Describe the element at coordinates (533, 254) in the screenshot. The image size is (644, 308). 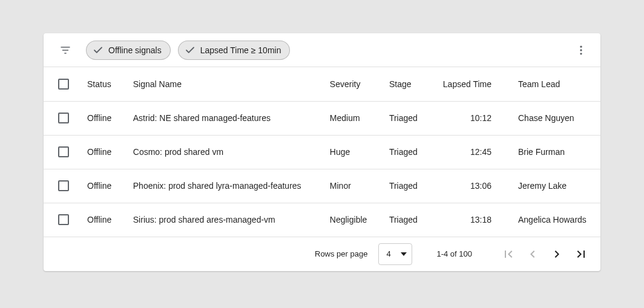
I see `chevron-left-icon` at that location.